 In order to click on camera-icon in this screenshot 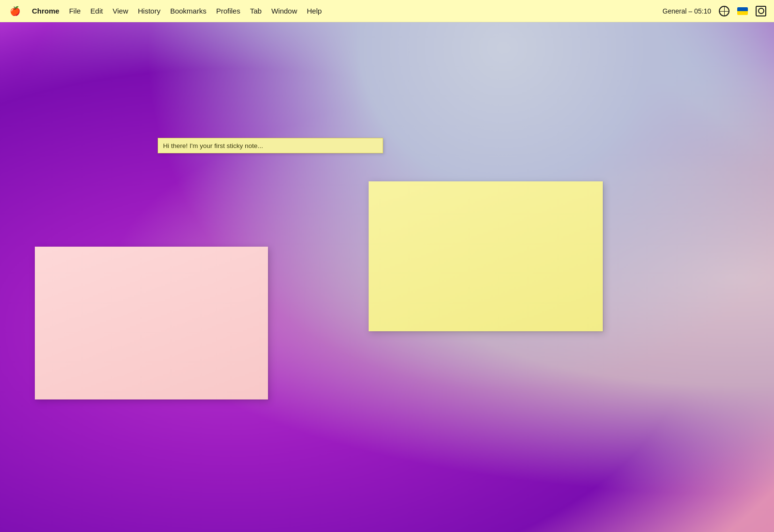, I will do `click(761, 11)`.